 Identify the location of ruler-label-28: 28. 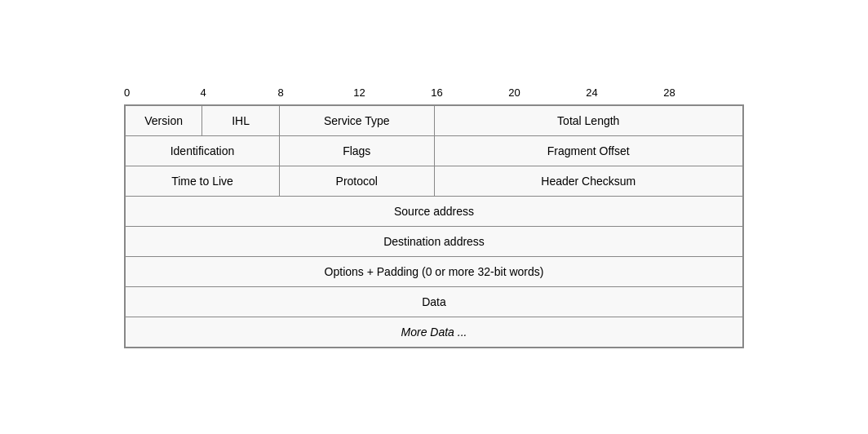
(669, 93).